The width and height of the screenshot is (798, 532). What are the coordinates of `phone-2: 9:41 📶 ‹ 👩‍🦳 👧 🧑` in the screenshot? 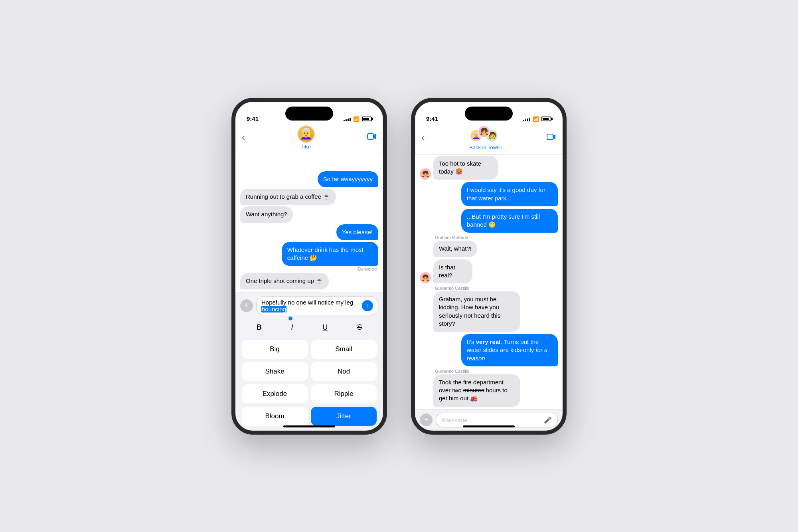 It's located at (489, 266).